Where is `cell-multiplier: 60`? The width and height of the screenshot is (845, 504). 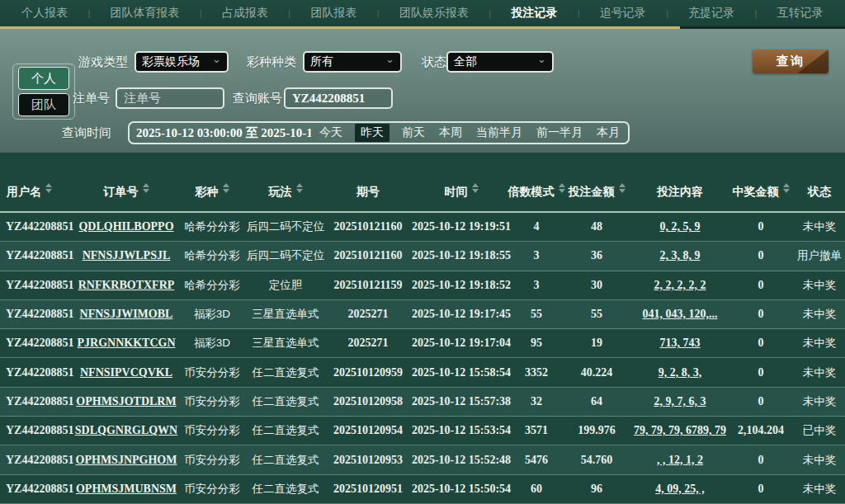
cell-multiplier: 60 is located at coordinates (536, 489).